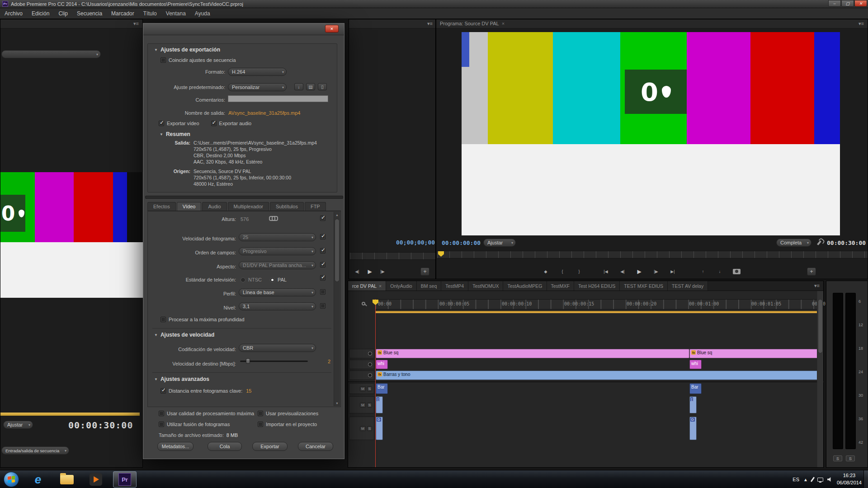  I want to click on menu-marcador: Marcador, so click(123, 14).